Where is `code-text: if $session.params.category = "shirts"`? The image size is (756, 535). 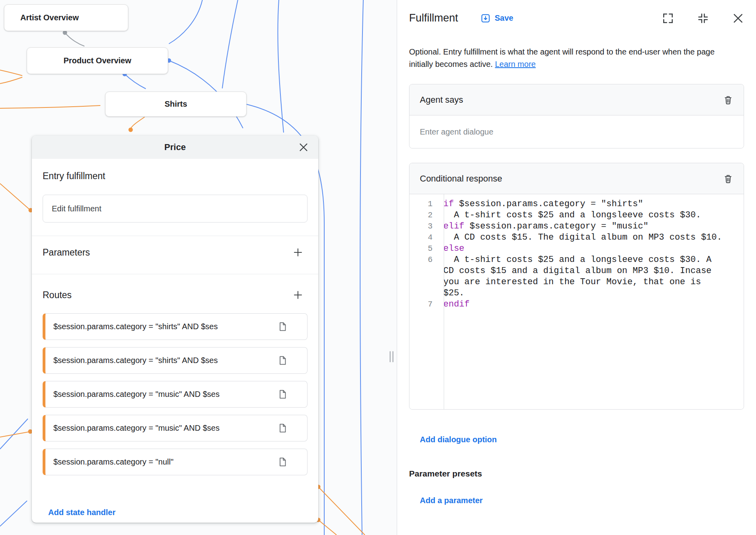
code-text: if $session.params.category = "shirts" is located at coordinates (593, 204).